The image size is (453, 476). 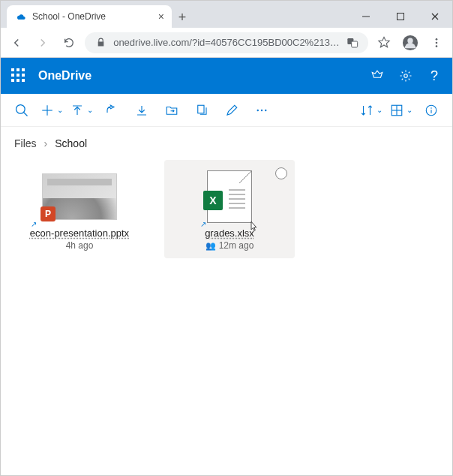 I want to click on view-toggle-button: ⌄, so click(x=401, y=110).